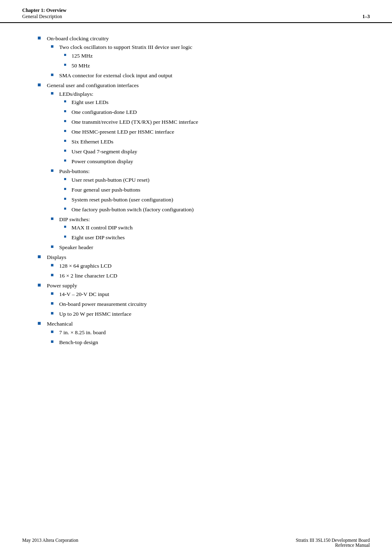 Image resolution: width=392 pixels, height=555 pixels. What do you see at coordinates (214, 294) in the screenshot?
I see `list-item: 14-V – 20-V DC input` at bounding box center [214, 294].